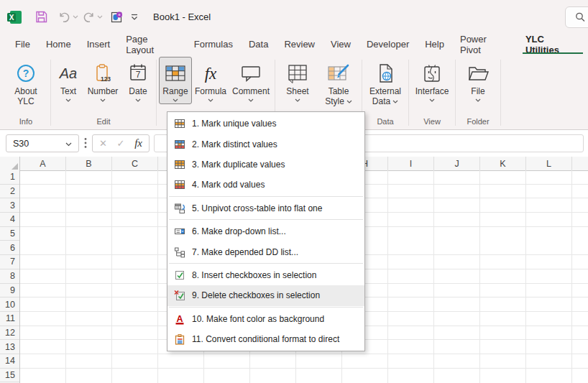 The image size is (588, 383). I want to click on menu-item-font-color-background: A 10. Make font color as background, so click(266, 319).